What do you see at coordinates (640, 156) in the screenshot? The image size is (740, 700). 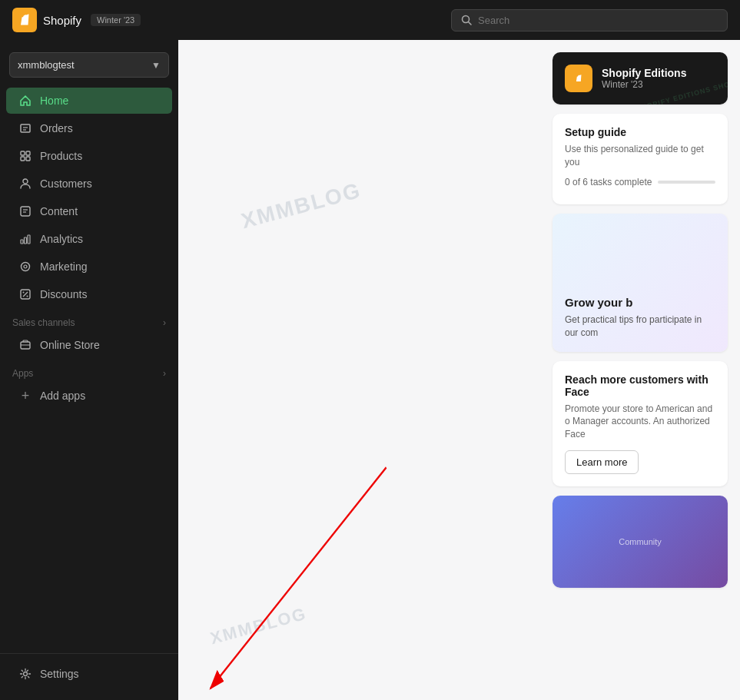 I see `setup-description: Use this personalized guide to get you` at bounding box center [640, 156].